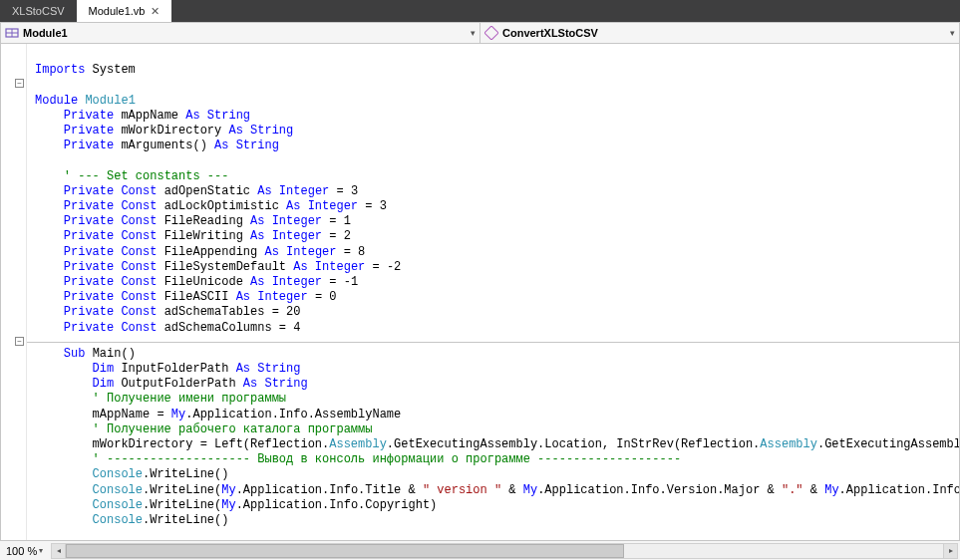  I want to click on code-token: .GetExecutingAssembly.L, so click(888, 444).